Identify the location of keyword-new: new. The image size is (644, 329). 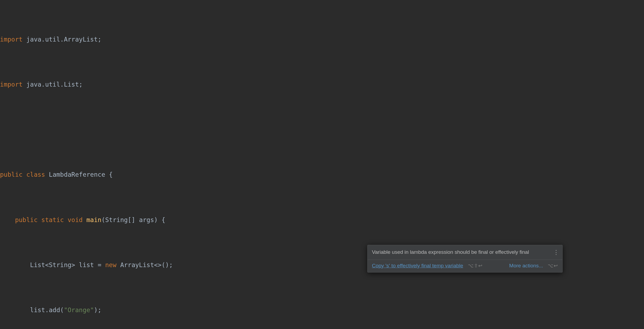
(111, 265).